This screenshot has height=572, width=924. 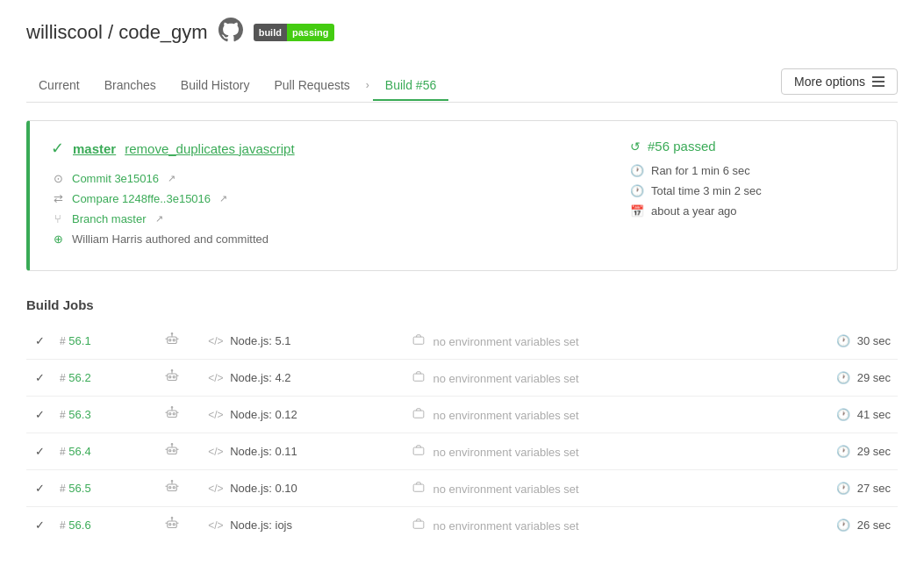 What do you see at coordinates (58, 219) in the screenshot?
I see `branch-icon: ⑂` at bounding box center [58, 219].